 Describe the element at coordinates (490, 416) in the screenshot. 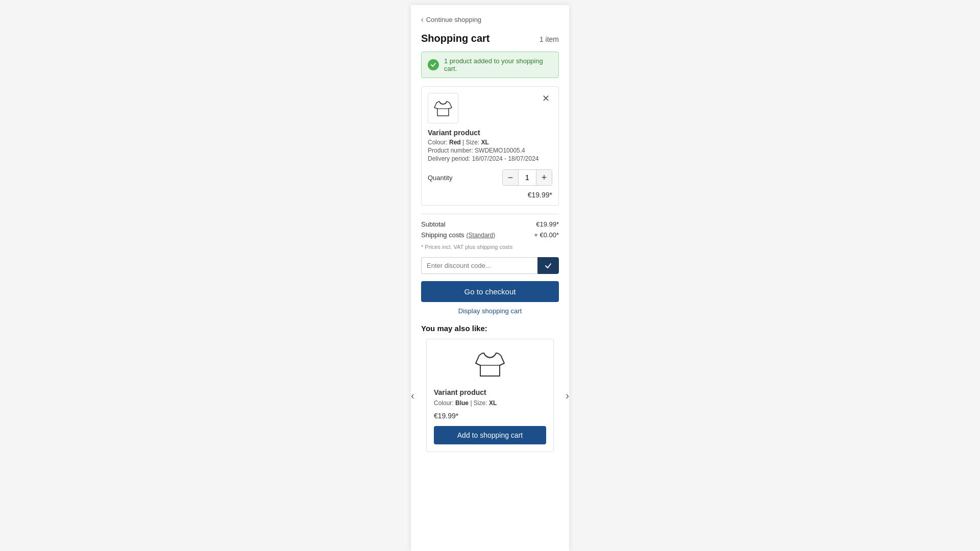

I see `rec-product-price: €19.99*` at that location.